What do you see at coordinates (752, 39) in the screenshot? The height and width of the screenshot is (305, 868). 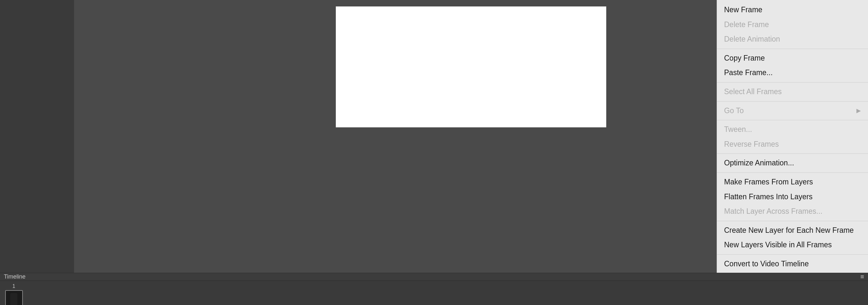 I see `menu-item-label: Delete Animation` at bounding box center [752, 39].